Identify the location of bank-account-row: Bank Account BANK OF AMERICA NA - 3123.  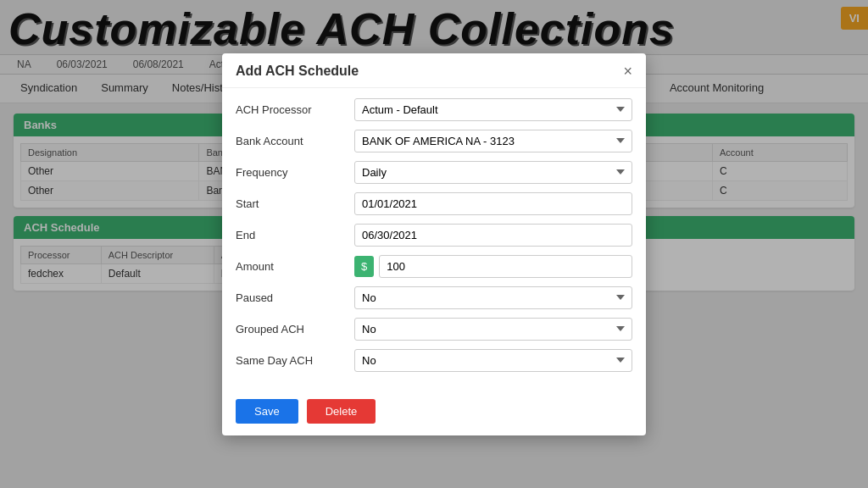
(434, 141).